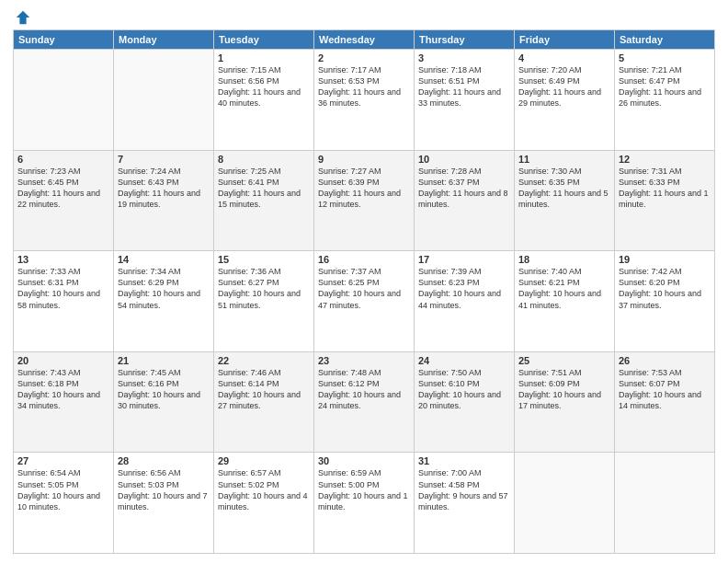 Image resolution: width=728 pixels, height=563 pixels. Describe the element at coordinates (64, 503) in the screenshot. I see `calendar-cell: 27Sunrise: 6:54 AM Sunset: 5:05 PM Dayli…` at that location.